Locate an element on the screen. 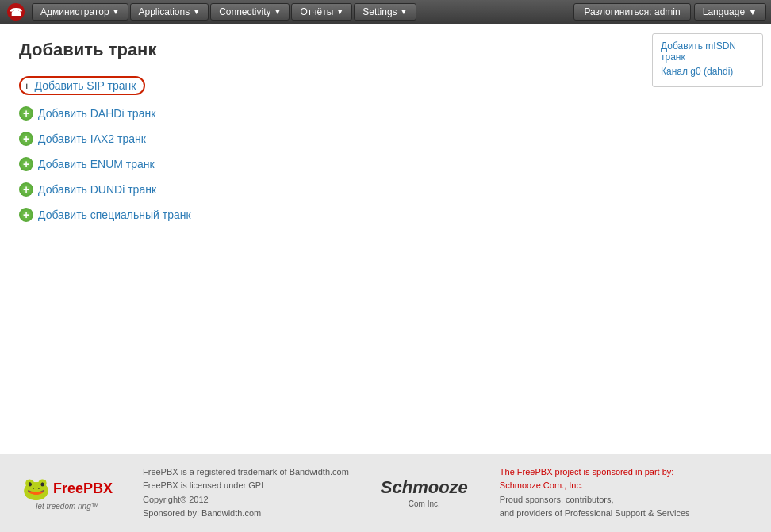 This screenshot has height=532, width=771. add-enum-trunk-link: + Добавить ENUM транк is located at coordinates (322, 164).